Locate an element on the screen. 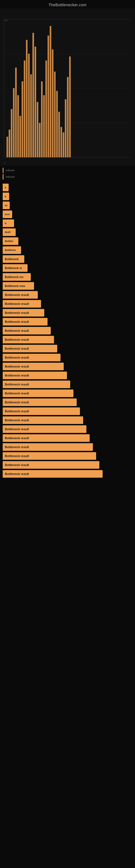 The height and width of the screenshot is (868, 135). result-bar: B is located at coordinates (6, 187).